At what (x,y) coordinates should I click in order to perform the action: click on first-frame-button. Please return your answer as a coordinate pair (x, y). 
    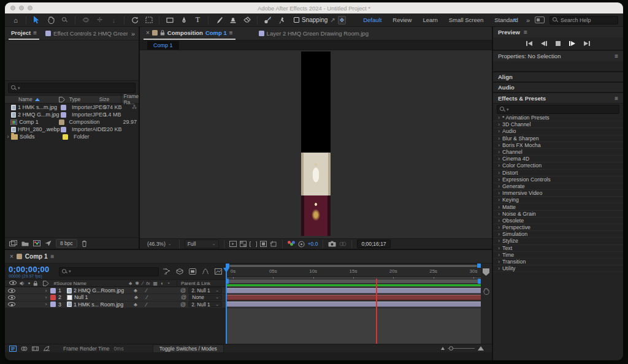
    Looking at the image, I should click on (529, 44).